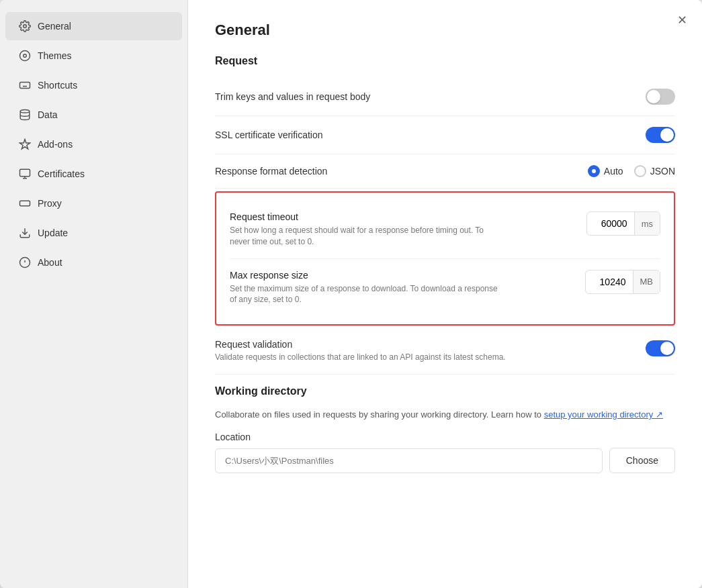 The image size is (702, 588). What do you see at coordinates (25, 262) in the screenshot?
I see `info-icon` at bounding box center [25, 262].